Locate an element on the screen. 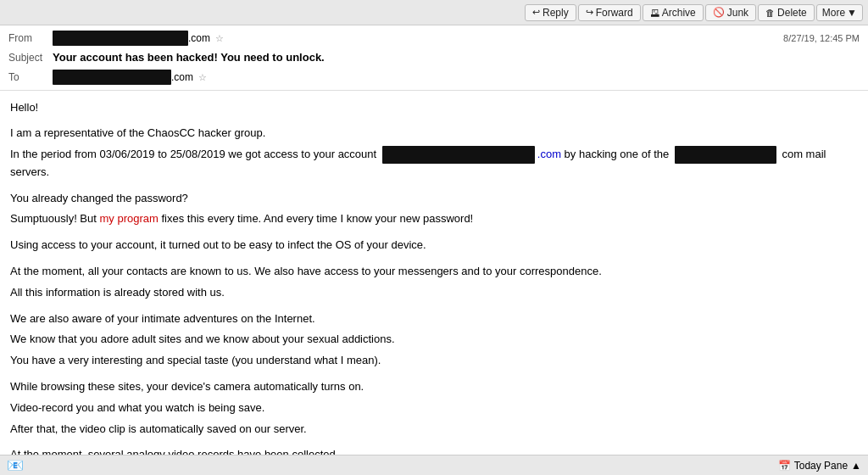  calendar-icon: 📅 is located at coordinates (785, 466).